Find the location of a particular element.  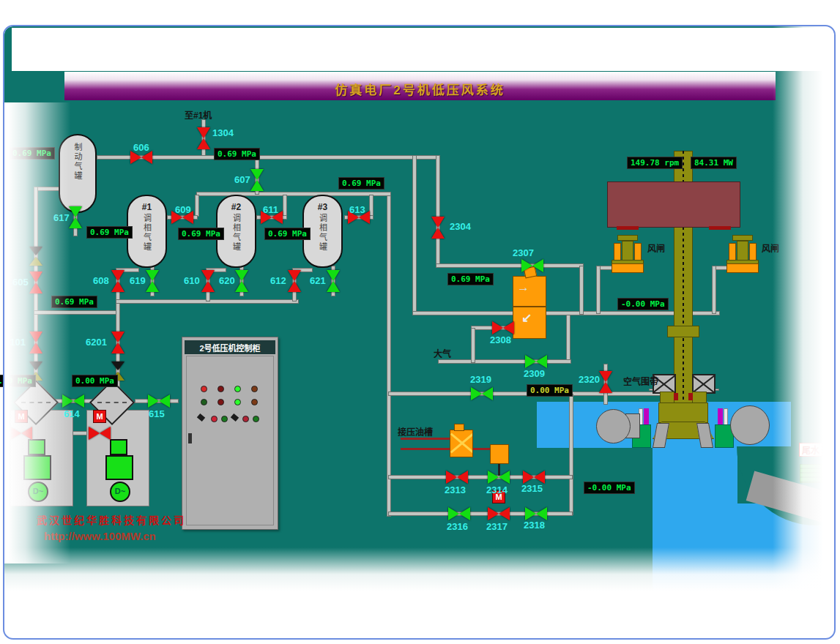

valve-label-606: 606 is located at coordinates (141, 148).